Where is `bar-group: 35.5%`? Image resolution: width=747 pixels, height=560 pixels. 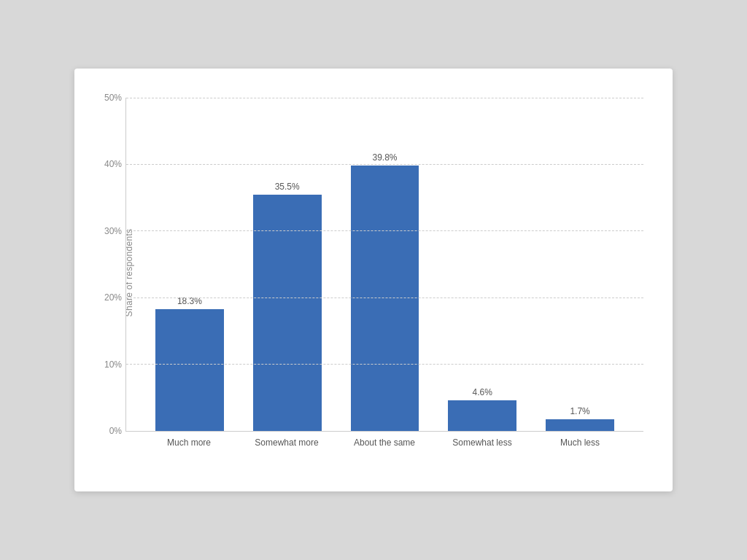 bar-group: 35.5% is located at coordinates (287, 264).